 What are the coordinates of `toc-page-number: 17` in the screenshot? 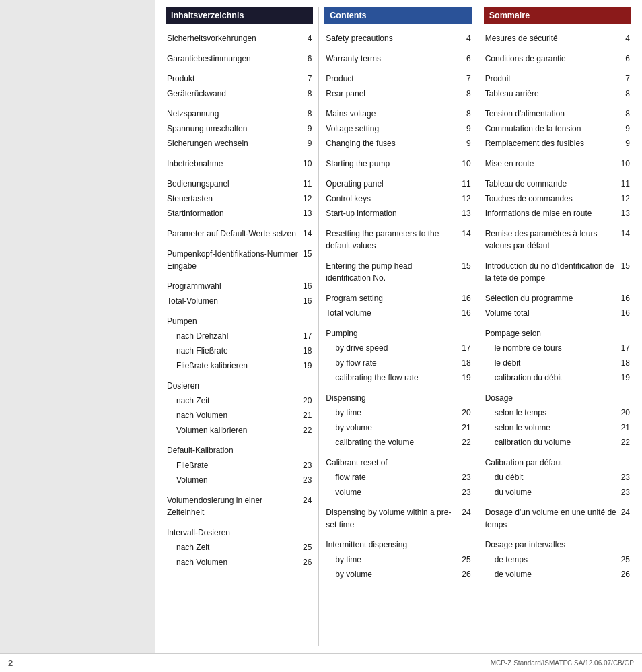 It's located at (466, 348).